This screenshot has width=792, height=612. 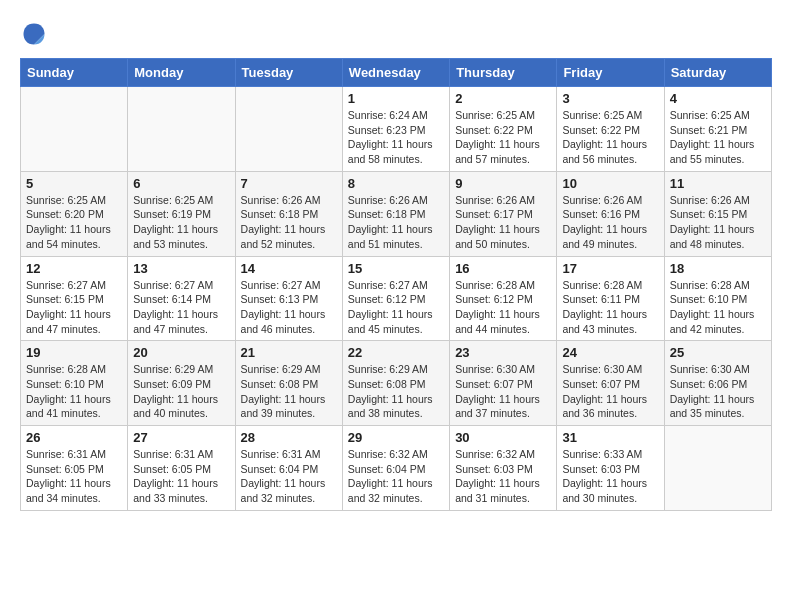 What do you see at coordinates (504, 214) in the screenshot?
I see `calendar-cell: 9Sunrise: 6:26 AM Sunset: 6:17 PM Daylig…` at bounding box center [504, 214].